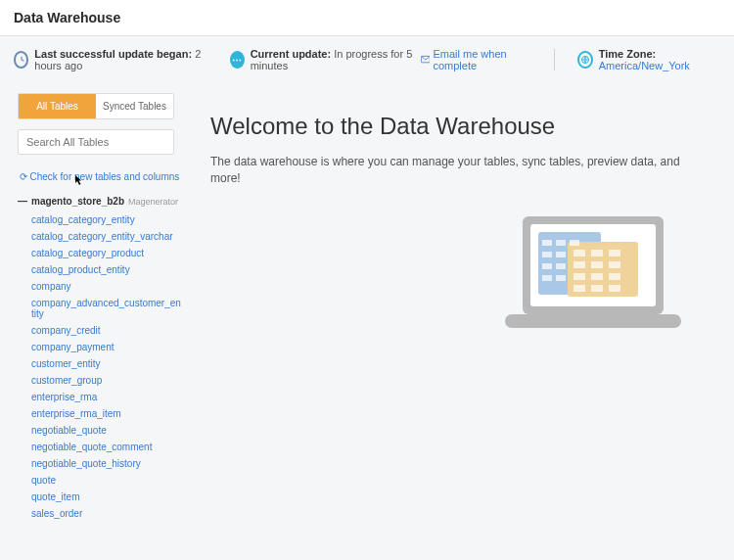 The width and height of the screenshot is (734, 560). Describe the element at coordinates (23, 202) in the screenshot. I see `collapse-icon: —` at that location.